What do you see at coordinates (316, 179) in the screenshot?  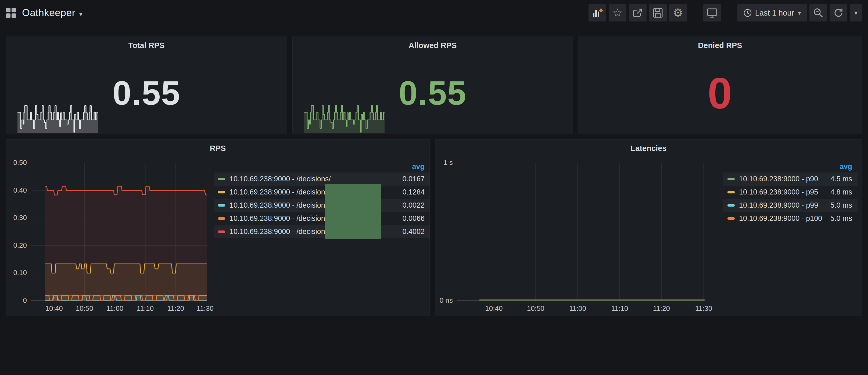 I see `series-label: 10.10.69.238:9000 - /decisions/` at bounding box center [316, 179].